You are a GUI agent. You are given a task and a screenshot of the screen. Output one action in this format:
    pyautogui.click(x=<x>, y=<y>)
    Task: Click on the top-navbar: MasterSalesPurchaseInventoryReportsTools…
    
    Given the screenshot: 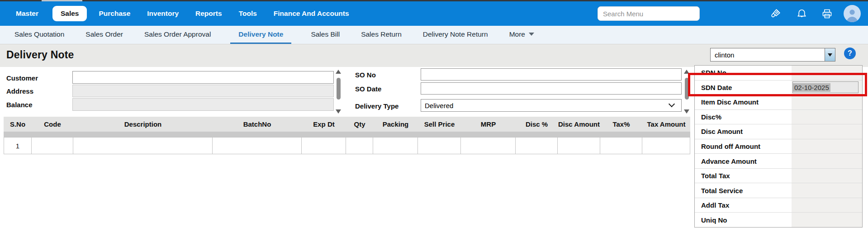 What is the action you would take?
    pyautogui.click(x=434, y=14)
    